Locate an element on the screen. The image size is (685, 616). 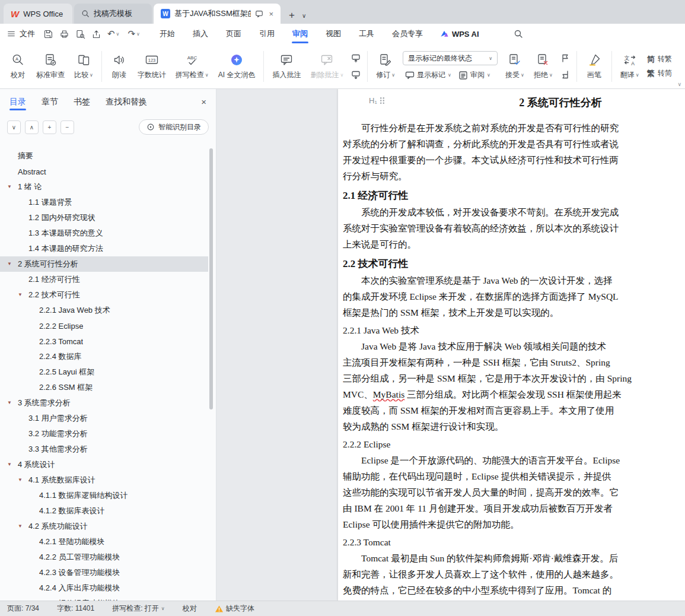
smart-toc-button: 智能识别目录 is located at coordinates (174, 127).